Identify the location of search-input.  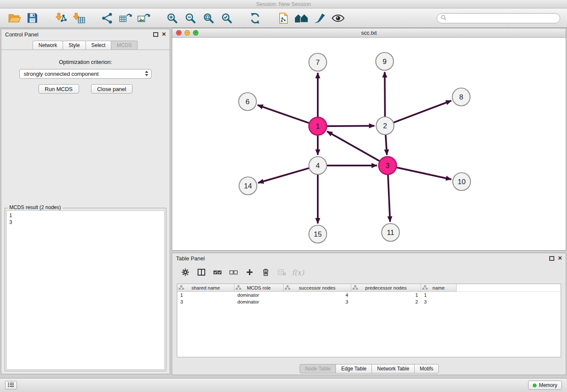
(502, 18).